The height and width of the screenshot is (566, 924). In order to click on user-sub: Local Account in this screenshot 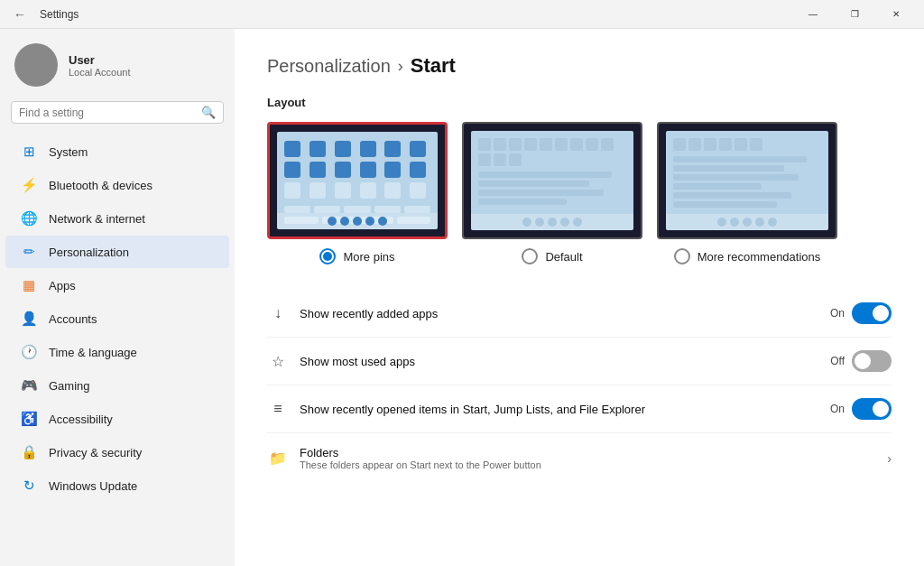, I will do `click(99, 72)`.